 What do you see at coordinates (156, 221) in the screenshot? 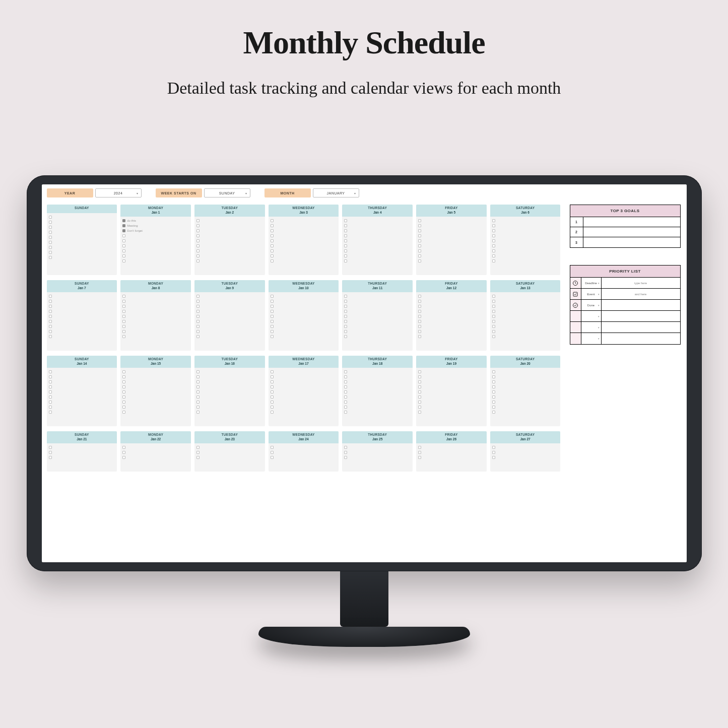
I see `task-line: do this` at bounding box center [156, 221].